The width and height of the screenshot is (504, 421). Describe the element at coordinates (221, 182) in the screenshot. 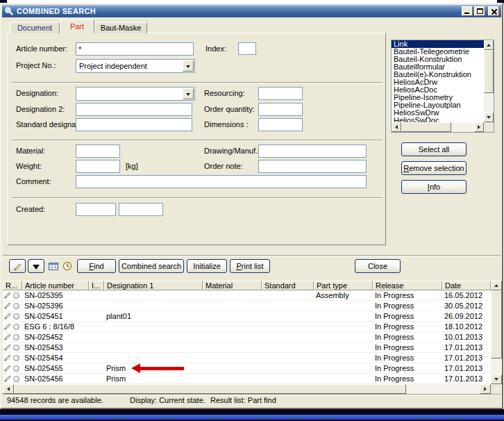

I see `comment-input` at that location.